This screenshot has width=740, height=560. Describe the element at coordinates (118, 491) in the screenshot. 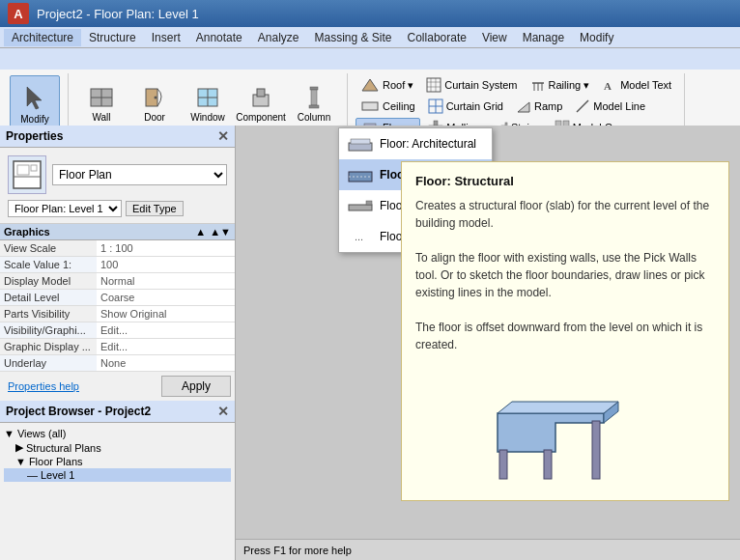

I see `browser-content: ▼ Views (all)▶ Structural Plans▼ Floor P…` at that location.